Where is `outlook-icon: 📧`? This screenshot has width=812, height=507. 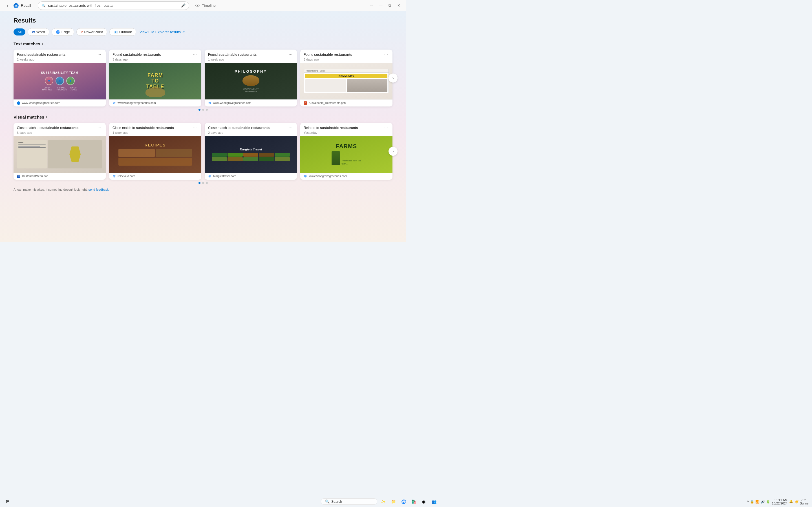 outlook-icon: 📧 is located at coordinates (116, 32).